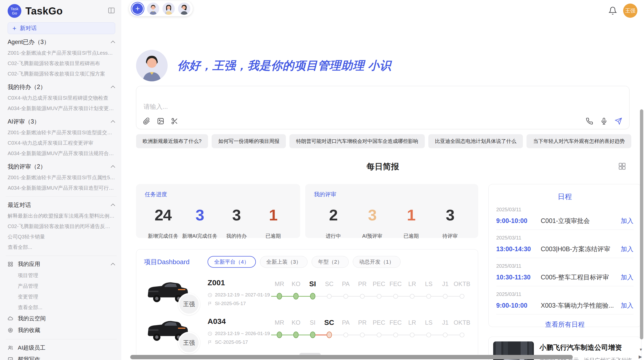 The height and width of the screenshot is (360, 644). What do you see at coordinates (352, 357) in the screenshot?
I see `horizontal-scrollbar` at bounding box center [352, 357].